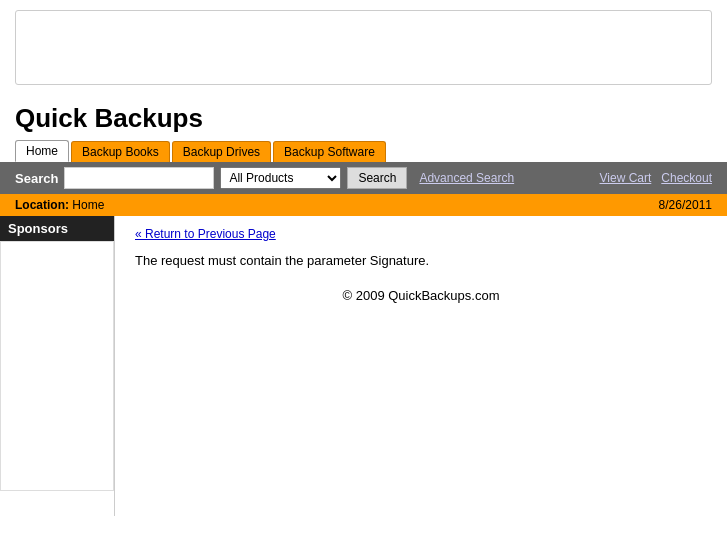  What do you see at coordinates (364, 118) in the screenshot?
I see `site-title: Quick Backups` at bounding box center [364, 118].